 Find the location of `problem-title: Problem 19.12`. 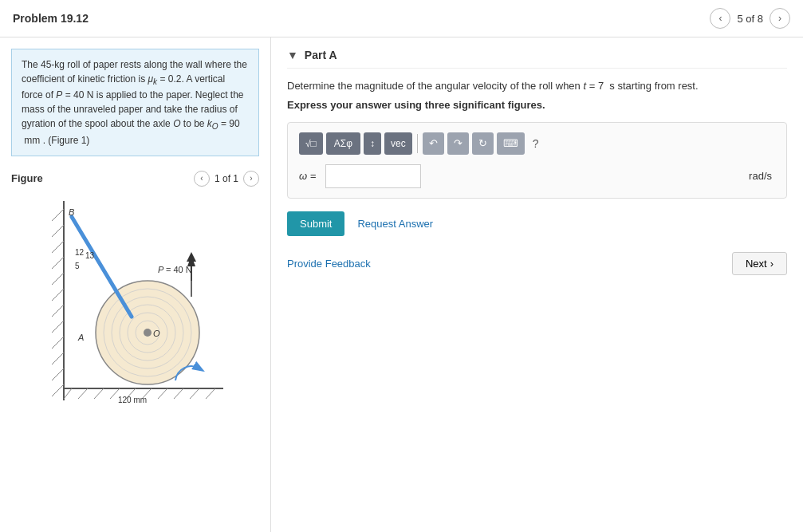

problem-title: Problem 19.12 is located at coordinates (51, 18).